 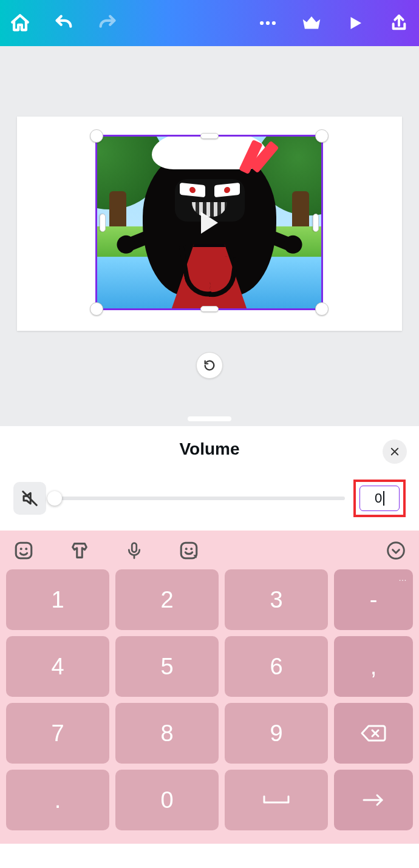 I want to click on key-backspace, so click(x=373, y=733).